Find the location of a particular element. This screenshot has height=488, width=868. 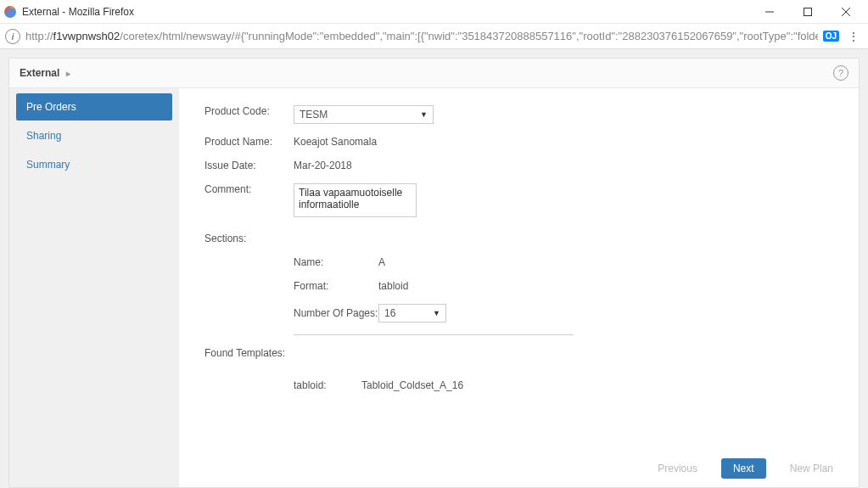

url-display: http://f1vwpnwsh02/coretex/html/newsway/… is located at coordinates (422, 36).